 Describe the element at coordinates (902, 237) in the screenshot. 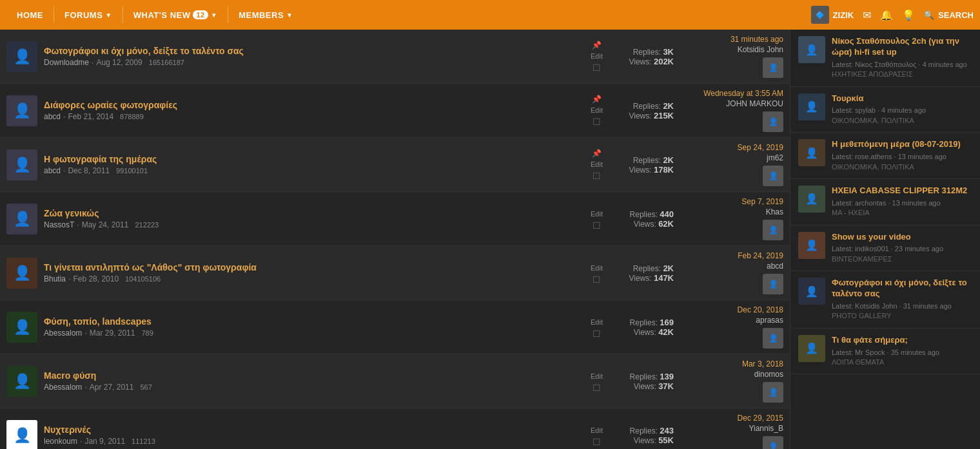

I see `sidebar-thread-title: Show us your video` at that location.